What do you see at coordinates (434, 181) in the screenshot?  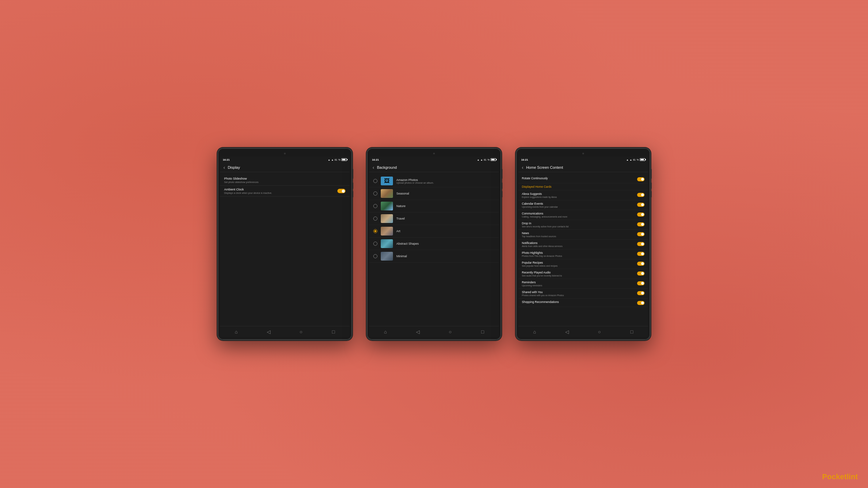 I see `bg-item-photos: 🖼 Amazon Photos Upload photos or choose …` at bounding box center [434, 181].